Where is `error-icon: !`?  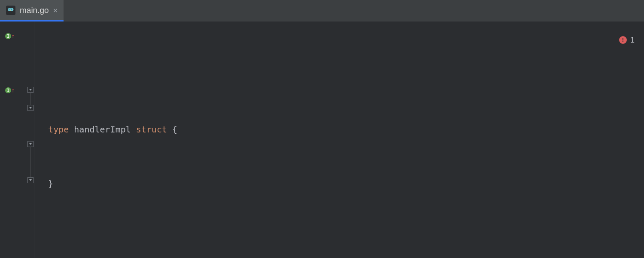
error-icon: ! is located at coordinates (623, 40).